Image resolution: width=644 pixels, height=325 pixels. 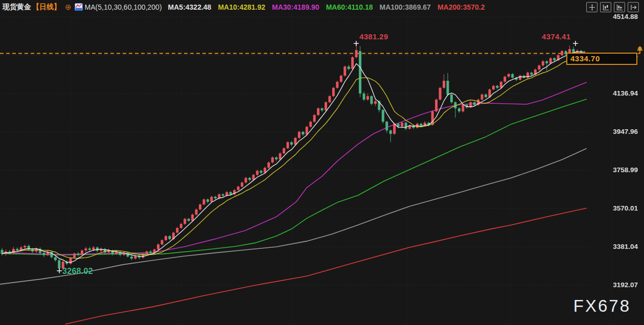 I want to click on axis-price-label: 4514.88, so click(x=626, y=16).